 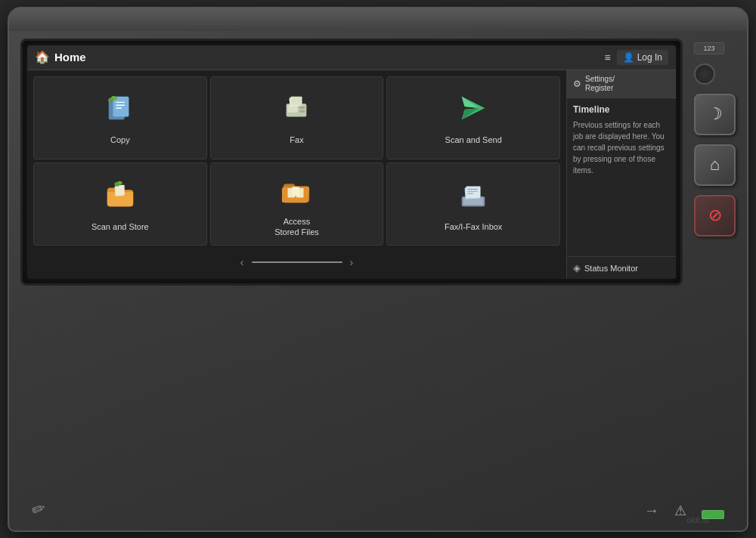 I want to click on settings-register-button: ⚙ Settings/Register, so click(x=621, y=85).